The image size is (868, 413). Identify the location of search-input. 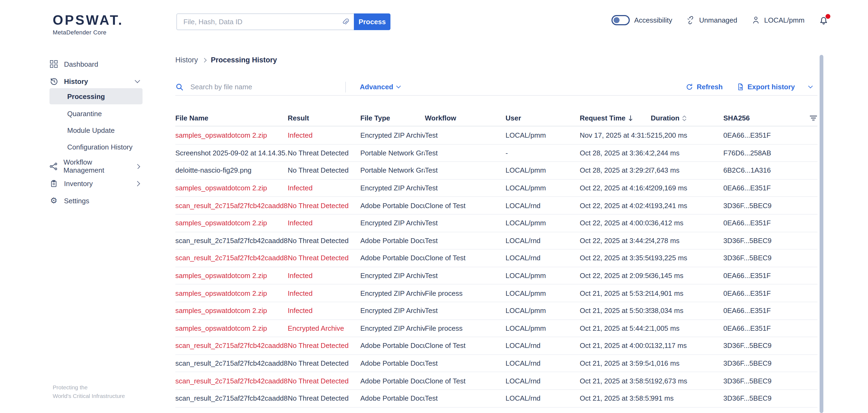
(257, 87).